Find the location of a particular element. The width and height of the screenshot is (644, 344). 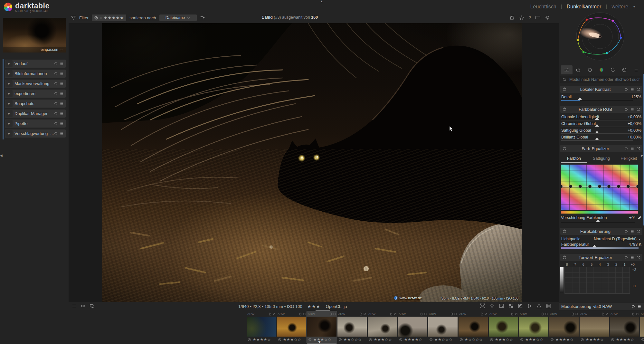

group-effects-tab is located at coordinates (624, 70).